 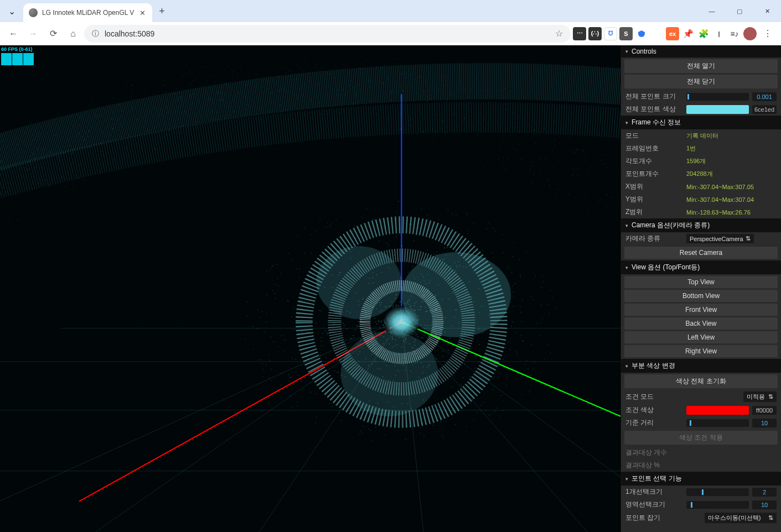 I want to click on address-bar: ⓘ localhost:5089 ☆, so click(x=328, y=34).